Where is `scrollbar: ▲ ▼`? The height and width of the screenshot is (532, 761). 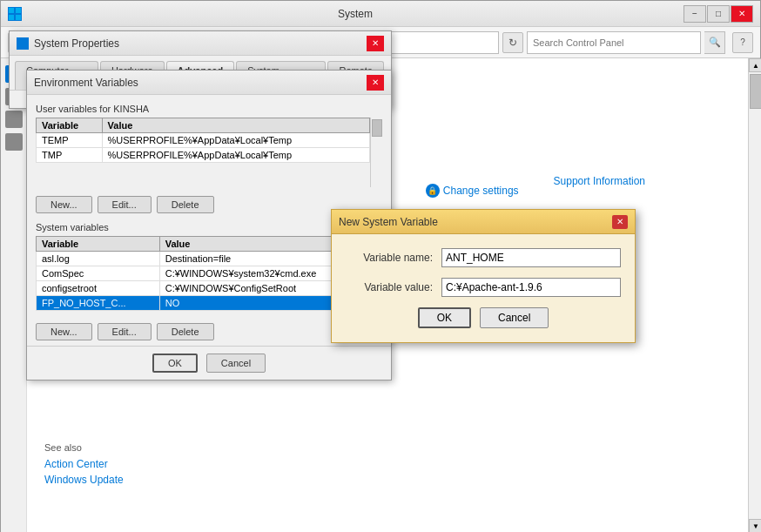
scrollbar: ▲ ▼ is located at coordinates (754, 295).